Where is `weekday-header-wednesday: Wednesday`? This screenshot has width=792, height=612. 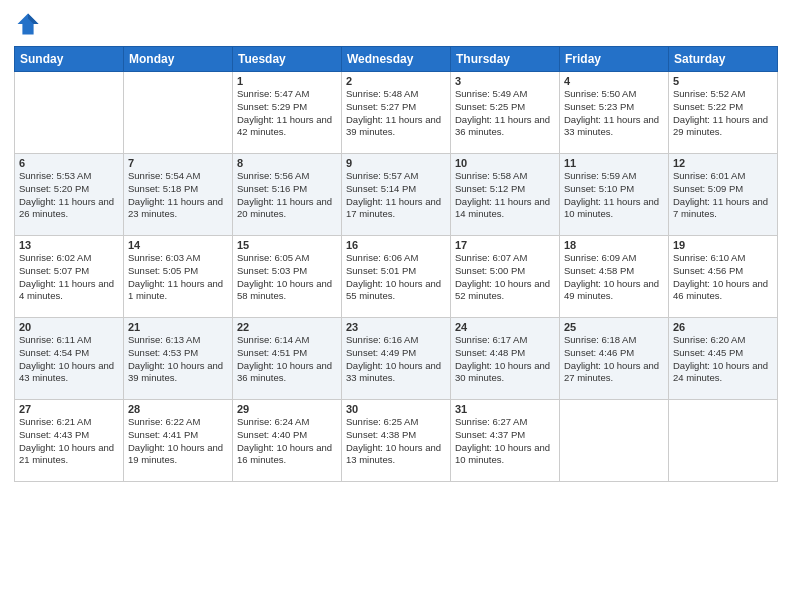 weekday-header-wednesday: Wednesday is located at coordinates (396, 60).